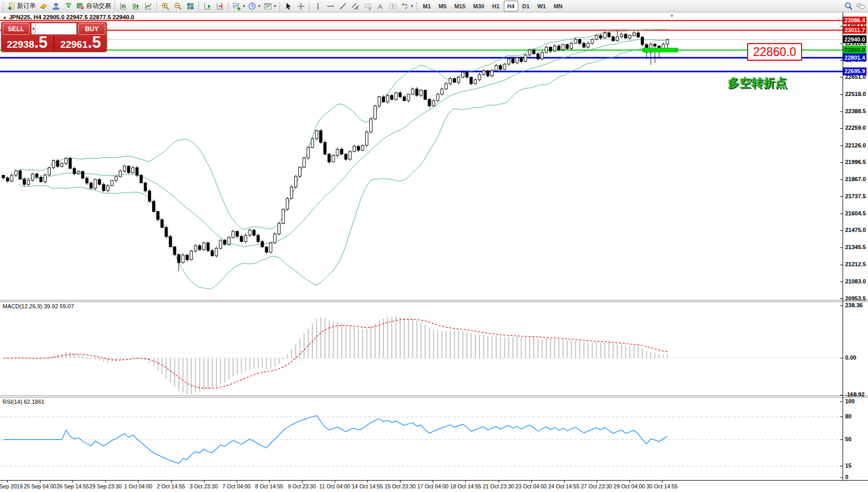 The width and height of the screenshot is (868, 492). Describe the element at coordinates (558, 6) in the screenshot. I see `timeframe-button-mn: MN` at that location.